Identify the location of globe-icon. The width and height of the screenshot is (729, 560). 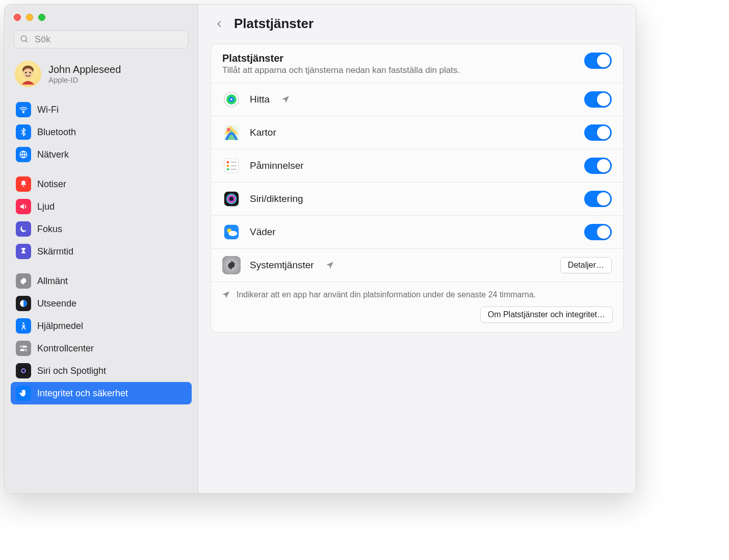
(23, 155).